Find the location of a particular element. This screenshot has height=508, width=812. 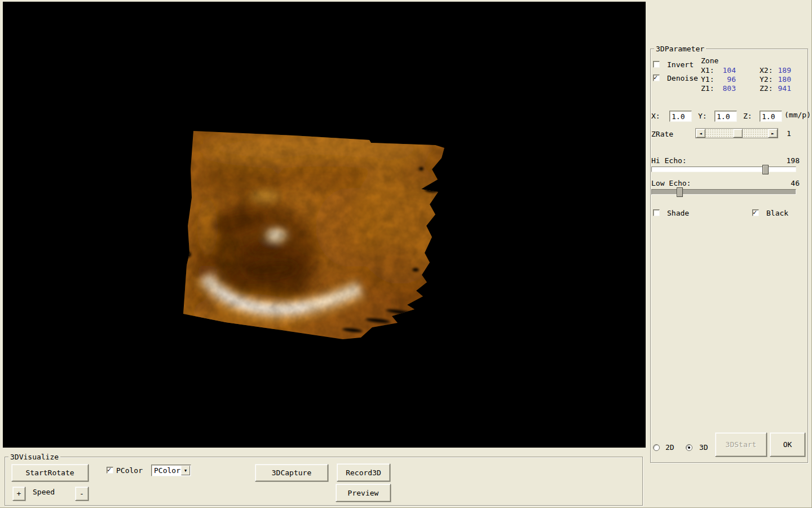

dropdown-arrow-icon: ▼ is located at coordinates (186, 471).